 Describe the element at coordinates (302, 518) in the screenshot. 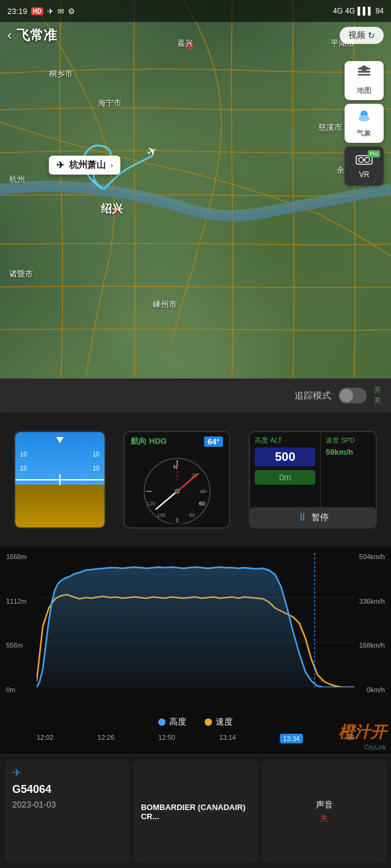

I see `pause-icon: ⏸` at that location.